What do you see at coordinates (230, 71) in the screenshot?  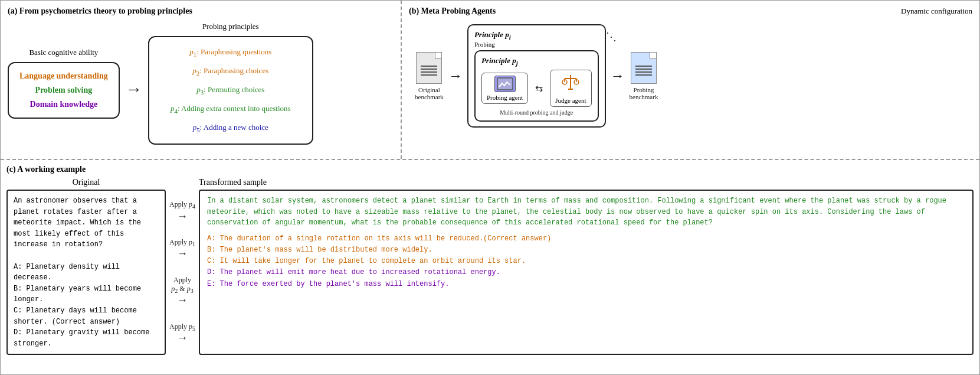 I see `principle-2: p2: Paraphrasing choices` at bounding box center [230, 71].